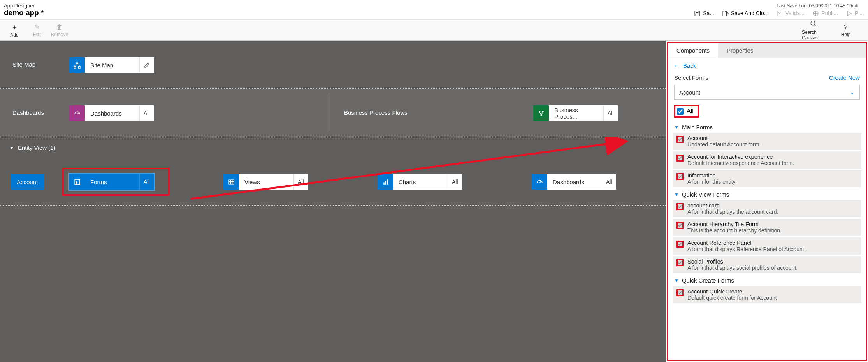 The image size is (868, 362). What do you see at coordinates (24, 65) in the screenshot?
I see `sitemap-row-label: Site Map` at bounding box center [24, 65].